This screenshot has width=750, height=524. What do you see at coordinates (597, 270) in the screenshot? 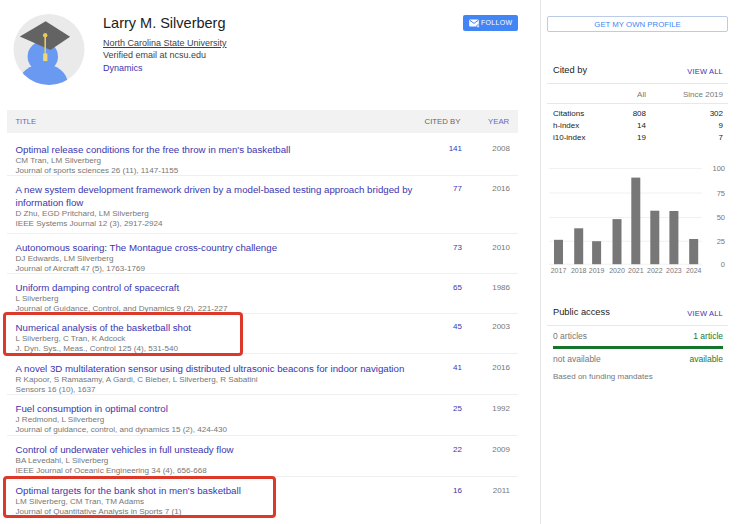
I see `svg-text: 2019` at bounding box center [597, 270].